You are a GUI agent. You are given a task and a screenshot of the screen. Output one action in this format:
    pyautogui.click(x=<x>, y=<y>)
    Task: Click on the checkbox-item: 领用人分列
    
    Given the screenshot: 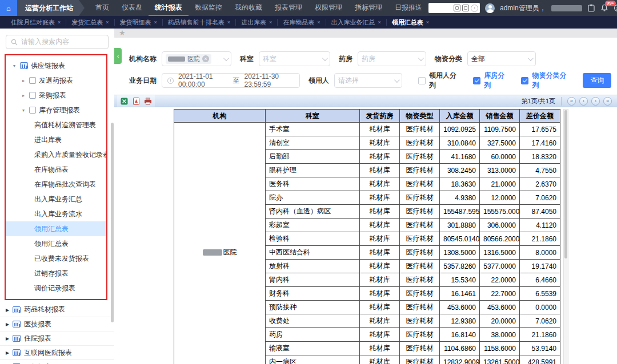 What is the action you would take?
    pyautogui.click(x=440, y=80)
    